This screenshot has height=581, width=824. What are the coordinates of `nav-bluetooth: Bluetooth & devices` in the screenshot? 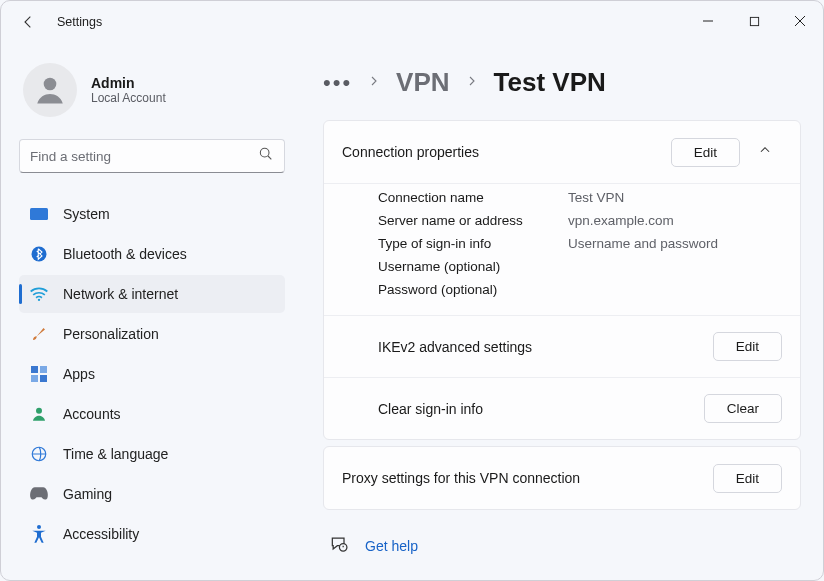 It's located at (152, 254).